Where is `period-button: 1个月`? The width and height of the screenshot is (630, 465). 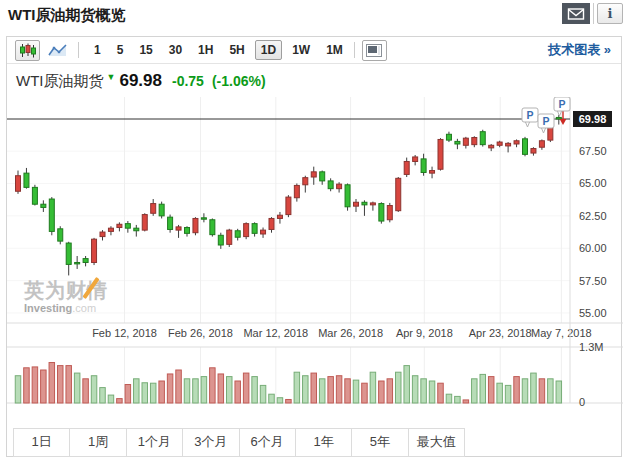 period-button: 1个月 is located at coordinates (154, 442).